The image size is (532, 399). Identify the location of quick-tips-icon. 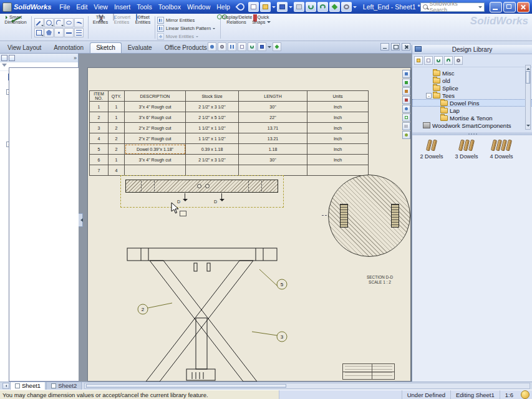
(525, 395).